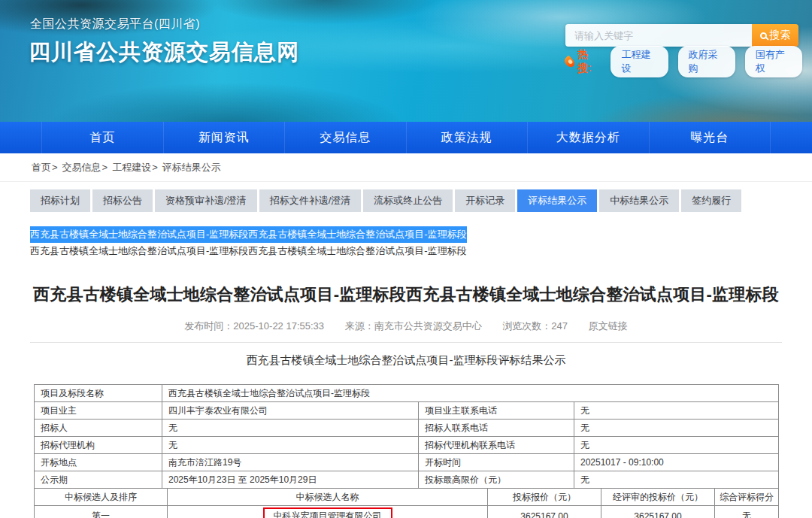  I want to click on tab-award-result: 中标结果公示, so click(639, 201).